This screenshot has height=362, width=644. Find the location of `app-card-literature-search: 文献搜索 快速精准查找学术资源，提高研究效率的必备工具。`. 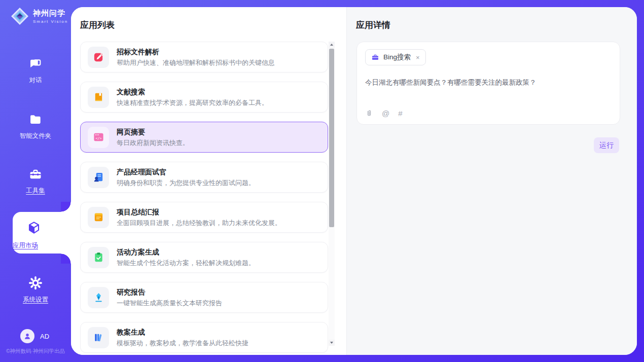

app-card-literature-search: 文献搜索 快速精准查找学术资源，提高研究效率的必备工具。 is located at coordinates (204, 97).